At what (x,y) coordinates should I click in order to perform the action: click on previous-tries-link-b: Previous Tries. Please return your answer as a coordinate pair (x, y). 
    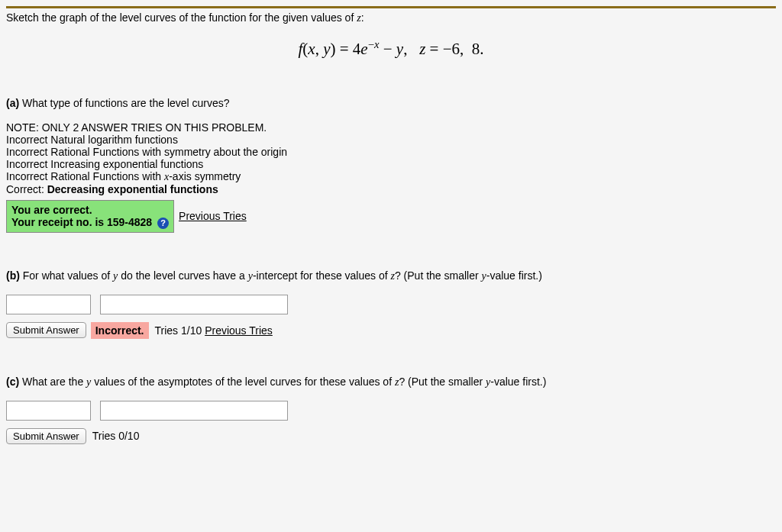
    Looking at the image, I should click on (238, 330).